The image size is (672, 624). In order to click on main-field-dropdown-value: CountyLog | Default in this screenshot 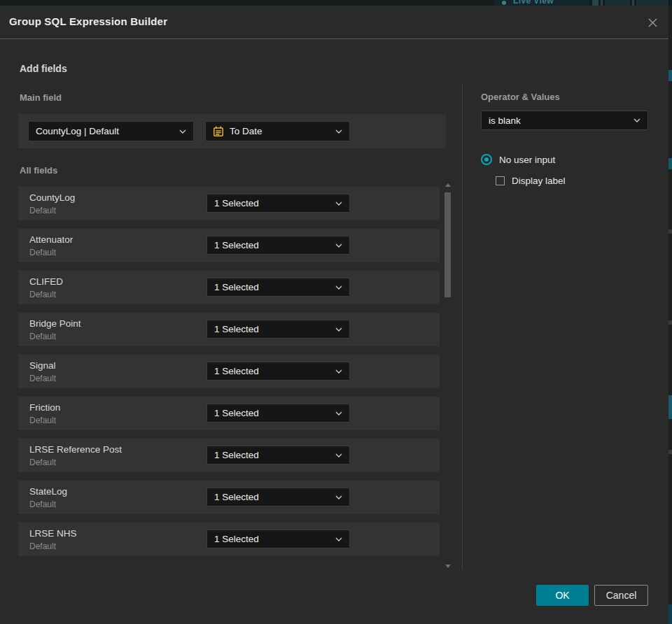, I will do `click(77, 132)`.